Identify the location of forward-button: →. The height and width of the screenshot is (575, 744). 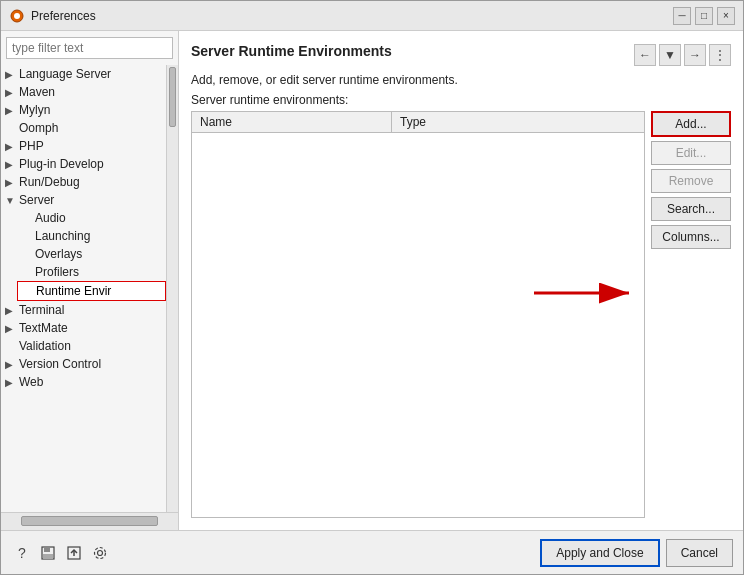
(695, 55).